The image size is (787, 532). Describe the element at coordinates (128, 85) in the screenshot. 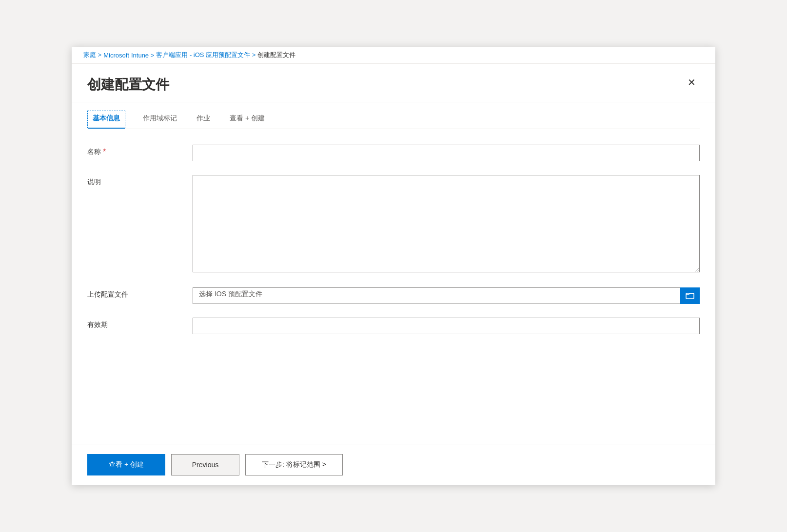

I see `dialog-title: 创建配置文件` at that location.